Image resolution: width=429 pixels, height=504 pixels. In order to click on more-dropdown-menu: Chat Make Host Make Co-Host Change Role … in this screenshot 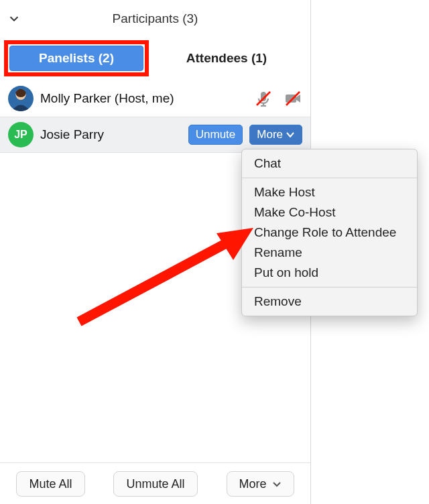, I will do `click(330, 233)`.